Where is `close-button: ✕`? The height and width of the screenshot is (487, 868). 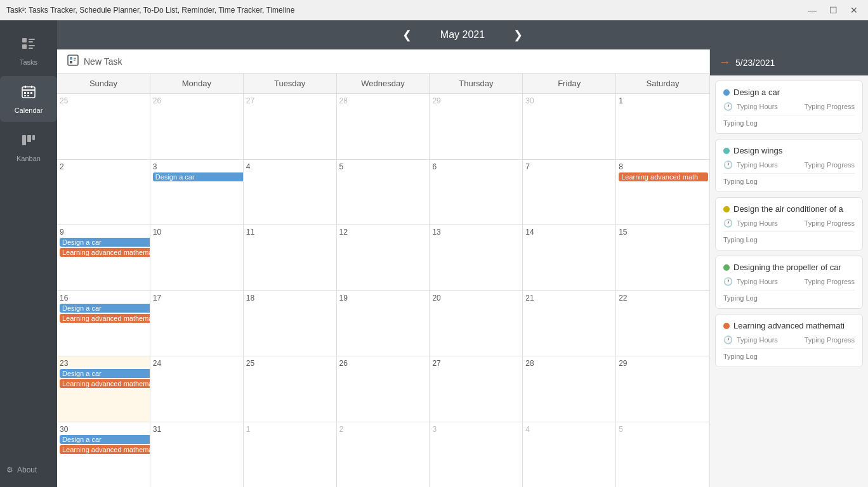 close-button: ✕ is located at coordinates (854, 10).